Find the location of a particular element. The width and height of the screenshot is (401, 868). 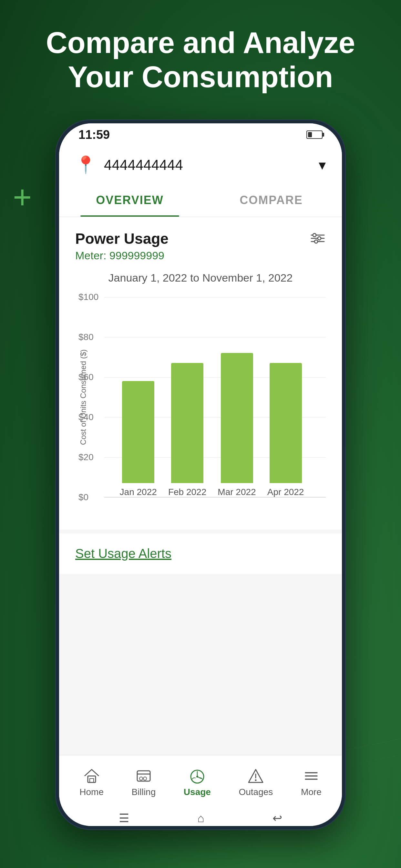

filter-icon is located at coordinates (318, 240).